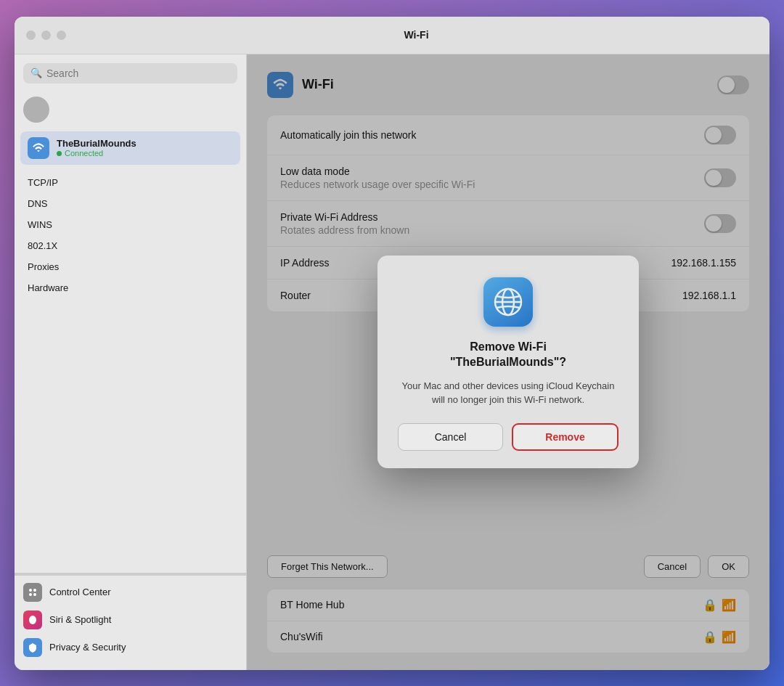 The image size is (784, 686). What do you see at coordinates (131, 287) in the screenshot?
I see `sidebar-item-hardware: Hardware` at bounding box center [131, 287].